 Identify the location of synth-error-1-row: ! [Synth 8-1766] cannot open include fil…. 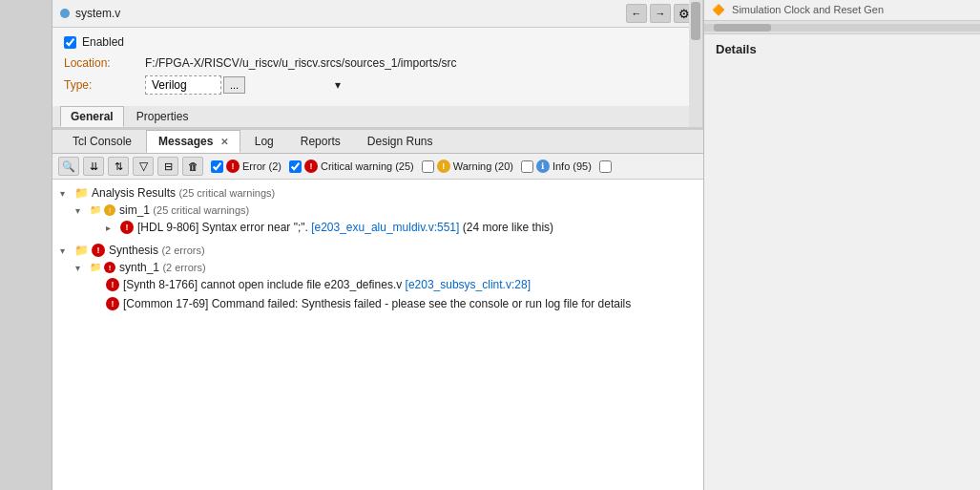
(401, 285).